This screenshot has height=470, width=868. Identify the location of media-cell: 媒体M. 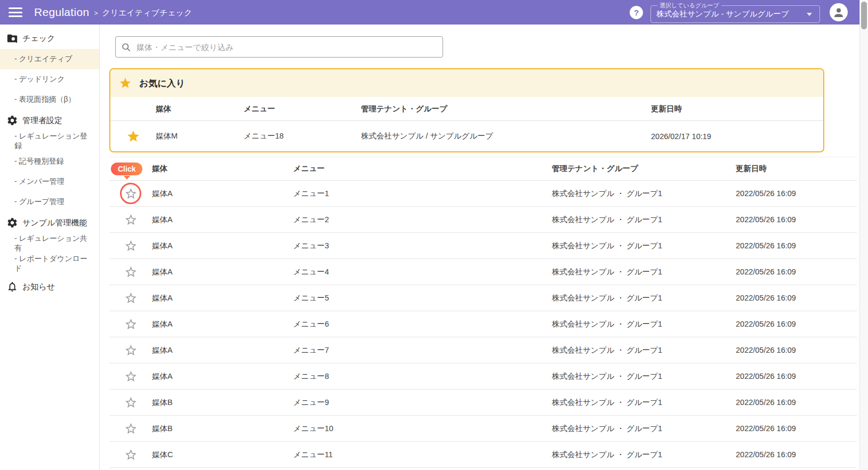
(199, 136).